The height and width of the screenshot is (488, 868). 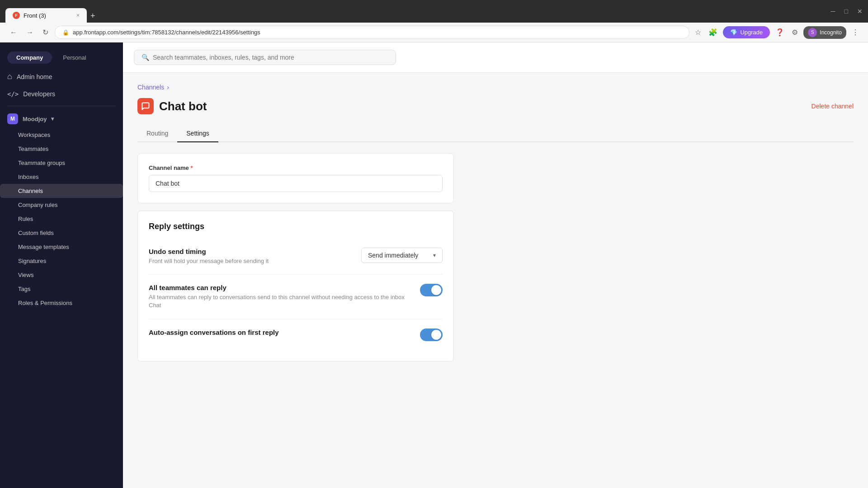 What do you see at coordinates (277, 333) in the screenshot?
I see `auto-assign-info: Auto-assign conversations on first reply` at bounding box center [277, 333].